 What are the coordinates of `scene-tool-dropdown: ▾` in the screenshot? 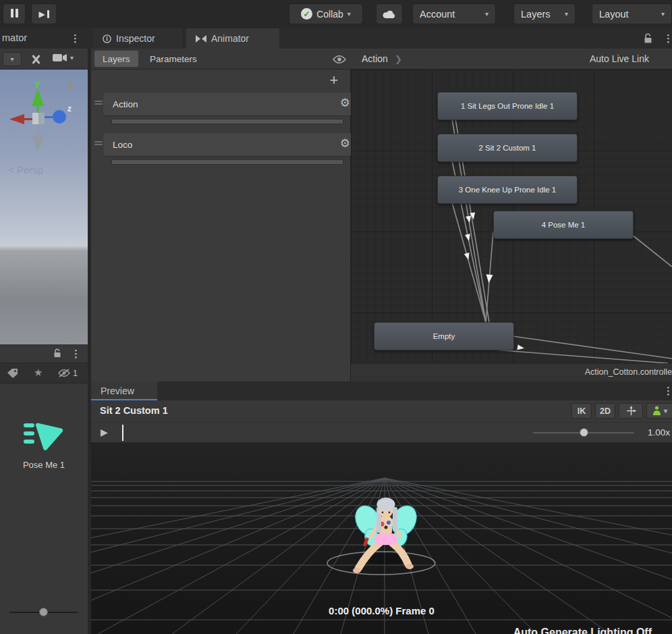 It's located at (12, 59).